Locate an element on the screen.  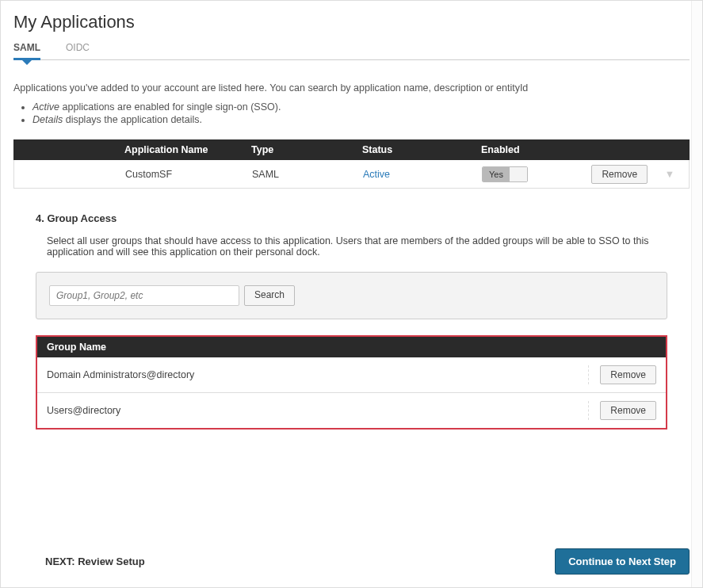
app-row: CustomSF SAML Active Yes Remove ▼ is located at coordinates (352, 174).